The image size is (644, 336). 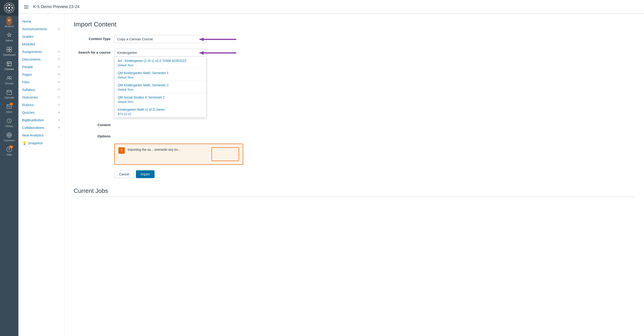 I want to click on courses-icon, so click(x=9, y=64).